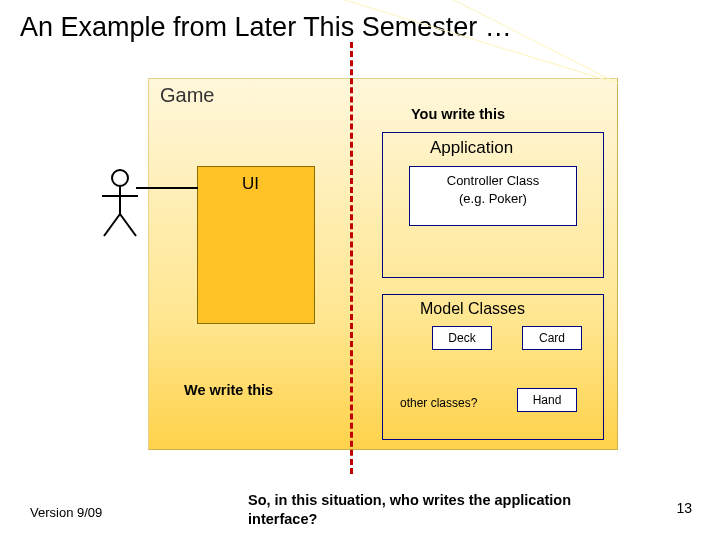 The image size is (720, 540). What do you see at coordinates (167, 188) in the screenshot?
I see `actor-connector-line` at bounding box center [167, 188].